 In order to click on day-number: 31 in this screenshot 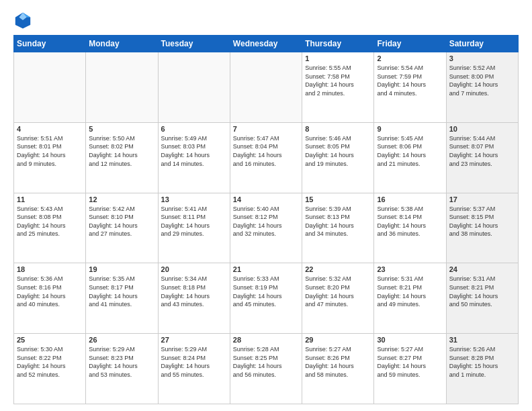, I will do `click(482, 340)`.